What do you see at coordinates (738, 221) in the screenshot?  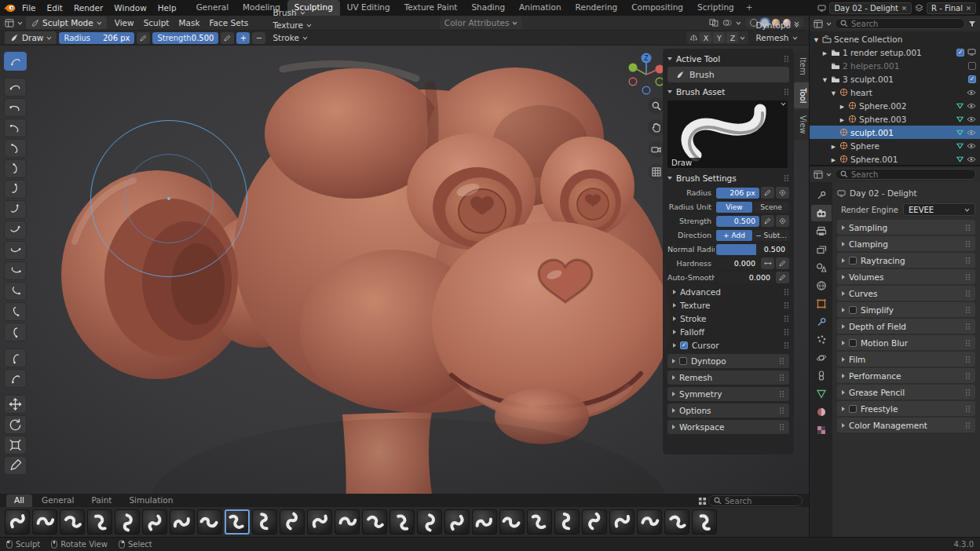 I see `slider-strength: 0.500` at bounding box center [738, 221].